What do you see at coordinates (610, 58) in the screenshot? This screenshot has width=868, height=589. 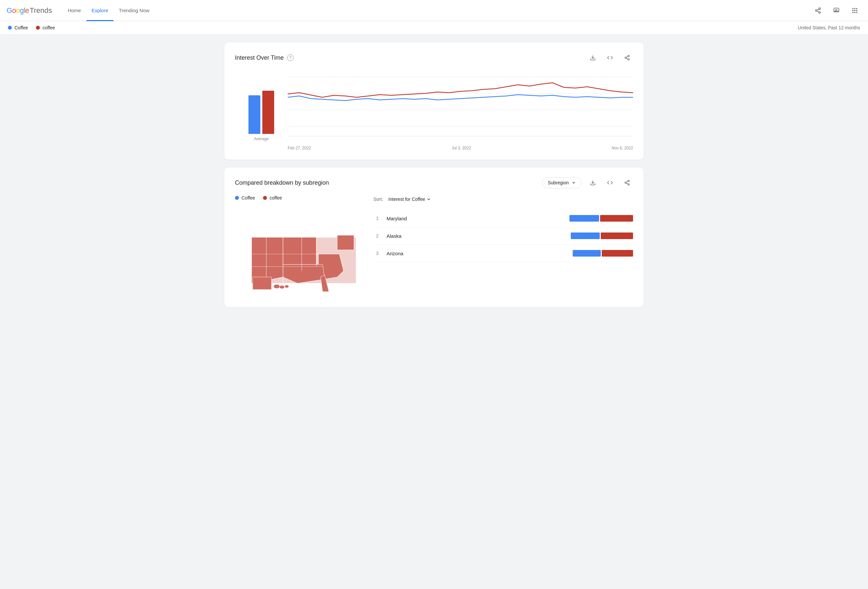 I see `embed-button` at bounding box center [610, 58].